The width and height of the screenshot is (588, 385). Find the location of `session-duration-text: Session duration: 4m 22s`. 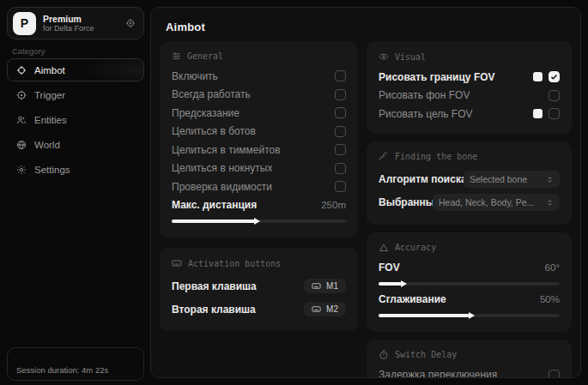

session-duration-text: Session duration: 4m 22s is located at coordinates (62, 370).